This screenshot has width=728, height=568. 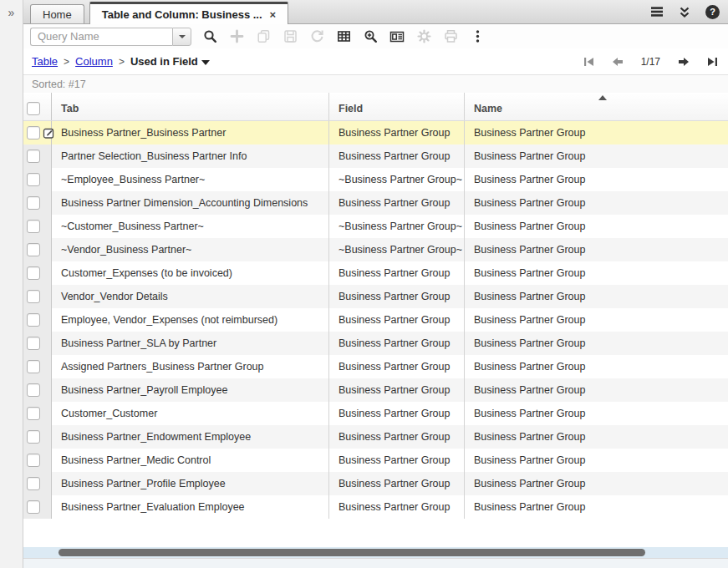 What do you see at coordinates (376, 226) in the screenshot?
I see `table-row: ~Customer_Business Partner~~Business Par…` at bounding box center [376, 226].